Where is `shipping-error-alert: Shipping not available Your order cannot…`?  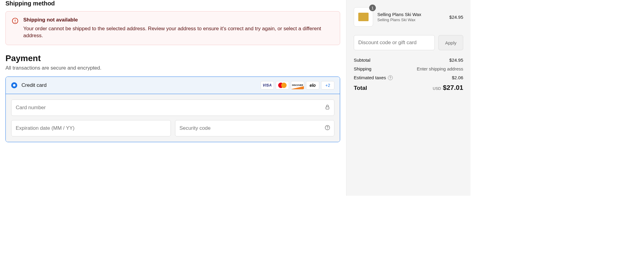 shipping-error-alert: Shipping not available Your order cannot… is located at coordinates (173, 28).